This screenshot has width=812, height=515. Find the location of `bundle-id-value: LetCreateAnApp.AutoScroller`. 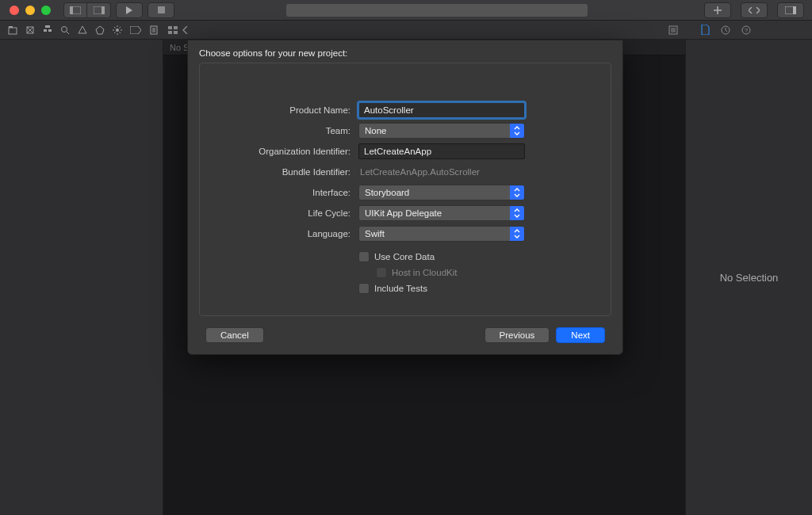

bundle-id-value: LetCreateAnApp.AutoScroller is located at coordinates (419, 172).